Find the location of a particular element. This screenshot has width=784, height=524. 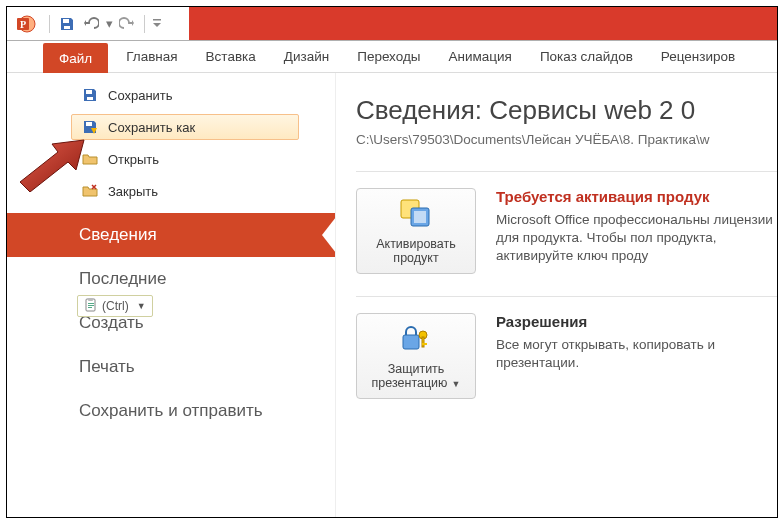

nav-print: Печать is located at coordinates (171, 367).